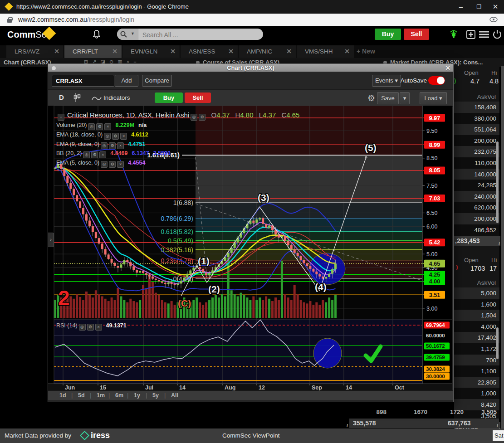  What do you see at coordinates (93, 52) in the screenshot?
I see `tab-CRR/FLT: CRR/FLT✕` at bounding box center [93, 52].